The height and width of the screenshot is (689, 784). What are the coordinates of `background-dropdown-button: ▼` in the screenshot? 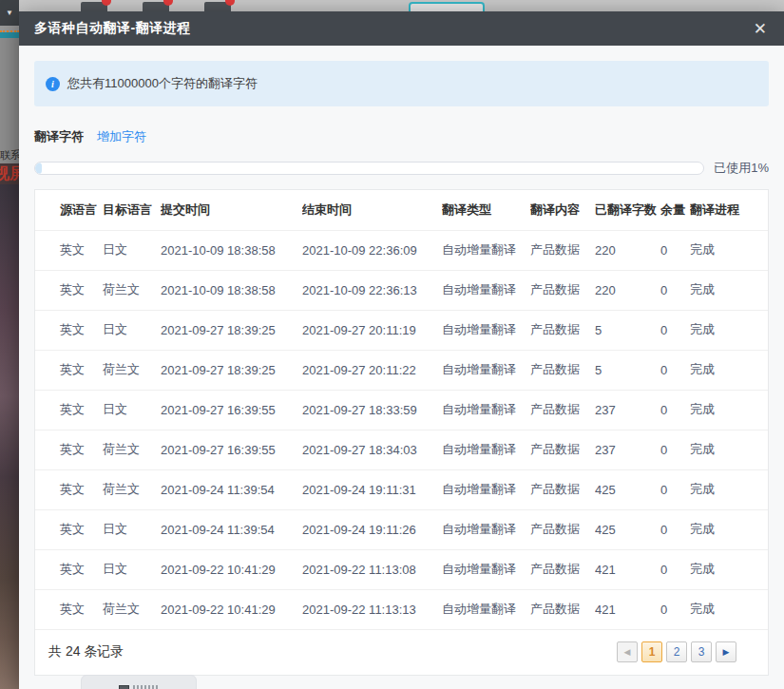 It's located at (10, 13).